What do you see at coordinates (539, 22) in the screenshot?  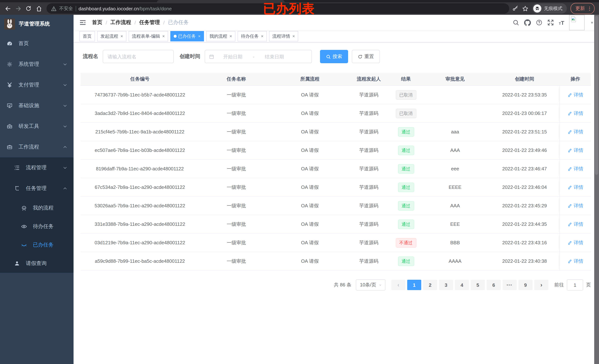 I see `help-icon` at bounding box center [539, 22].